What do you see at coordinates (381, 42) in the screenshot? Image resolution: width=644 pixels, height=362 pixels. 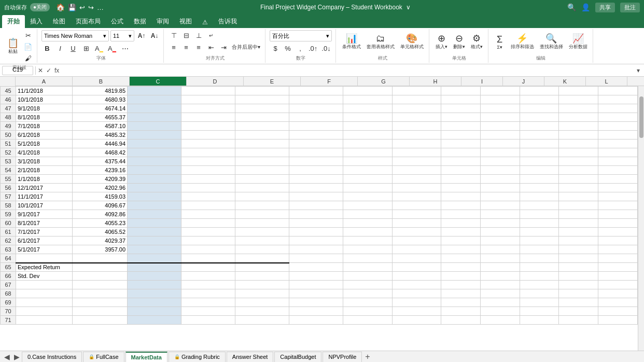 I see `format-as-table-button: 🗂 套用表格样式` at bounding box center [381, 42].